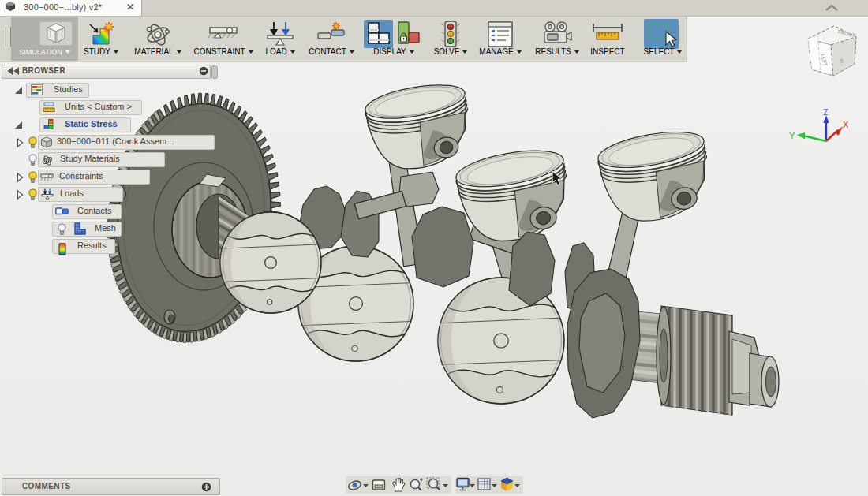 The height and width of the screenshot is (496, 868). Describe the element at coordinates (792, 136) in the screenshot. I see `svg-text: Y` at that location.